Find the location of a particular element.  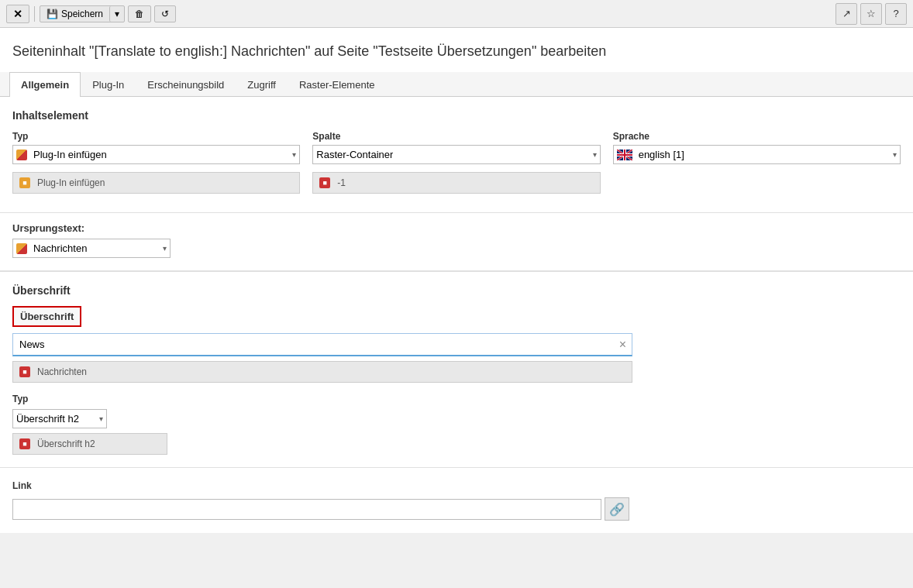

spalte-select: Raster-Container is located at coordinates (361, 155).